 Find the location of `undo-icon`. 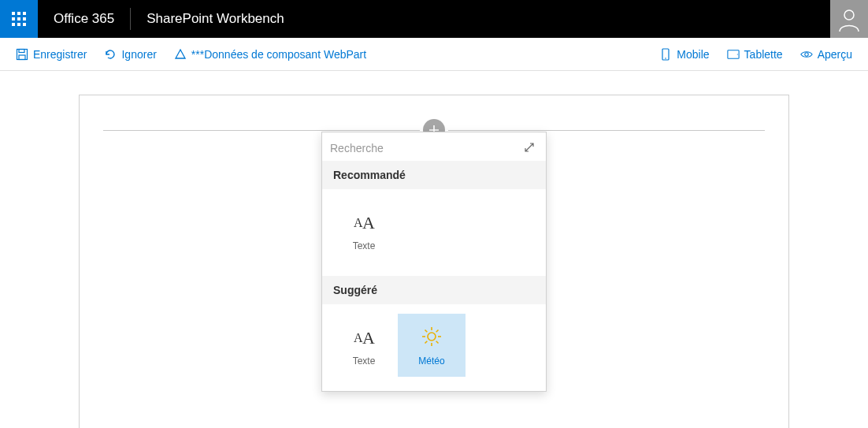

undo-icon is located at coordinates (110, 54).